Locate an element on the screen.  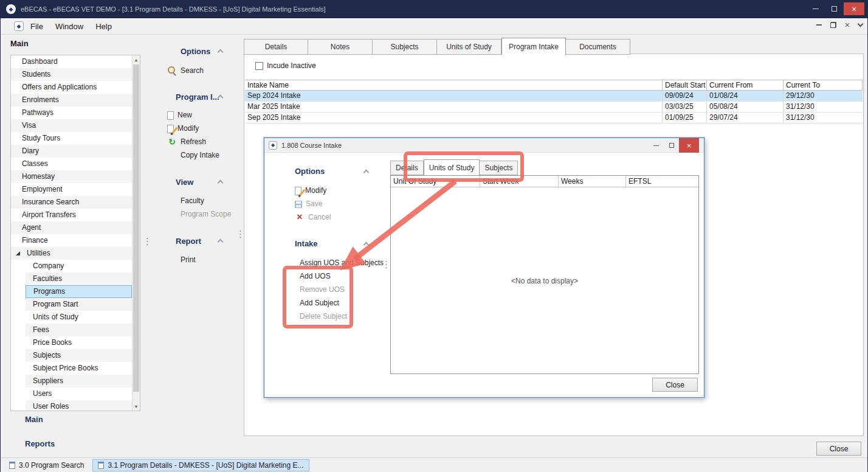
scrollbar-thumb is located at coordinates (136, 228).